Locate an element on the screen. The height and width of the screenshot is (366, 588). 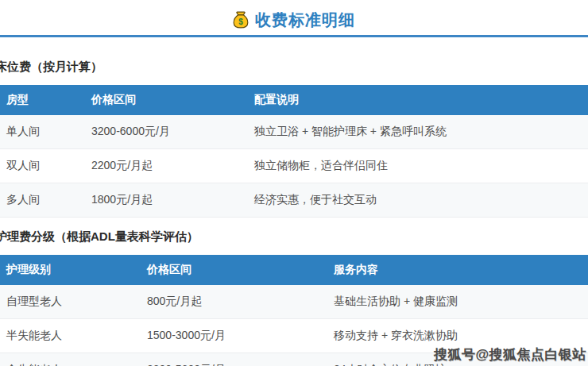
cell-price-range: 800元/月起 is located at coordinates (234, 302).